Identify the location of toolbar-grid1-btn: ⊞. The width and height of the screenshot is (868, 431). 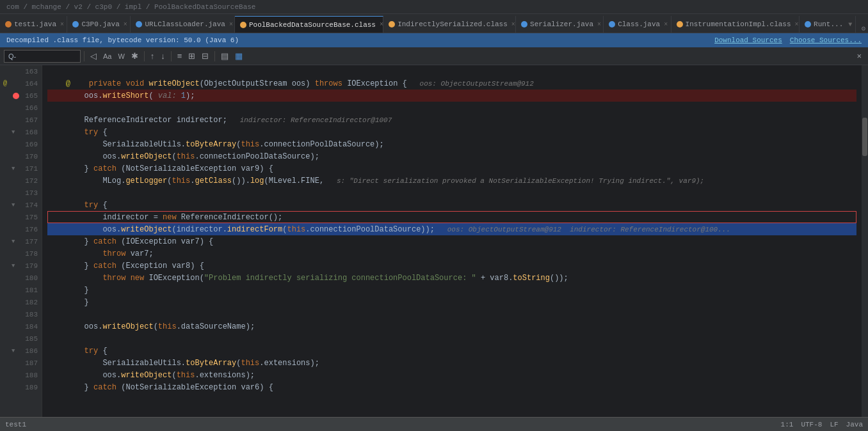
(192, 56).